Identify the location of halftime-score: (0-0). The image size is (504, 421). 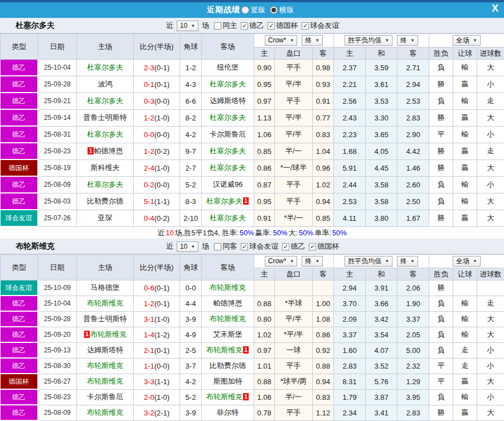
(162, 366).